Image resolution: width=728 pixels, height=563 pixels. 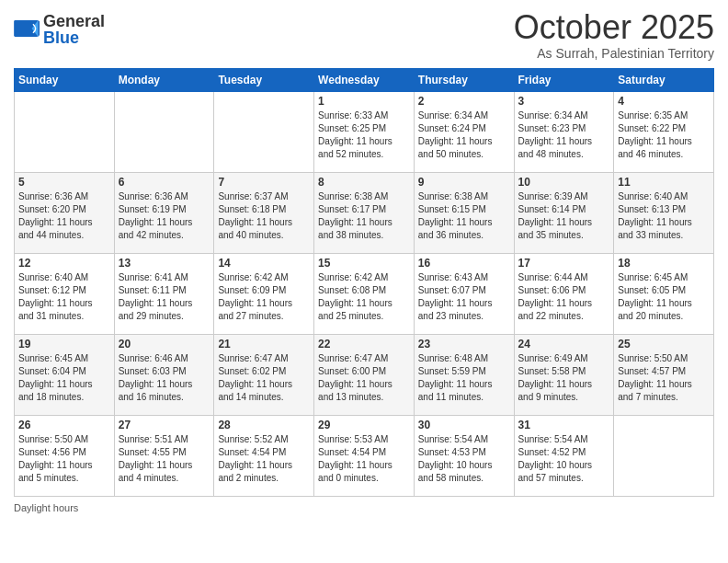 What do you see at coordinates (364, 459) in the screenshot?
I see `day-info: Sunrise: 5:53 AM Sunset: 4:54 PM Dayligh…` at bounding box center [364, 459].